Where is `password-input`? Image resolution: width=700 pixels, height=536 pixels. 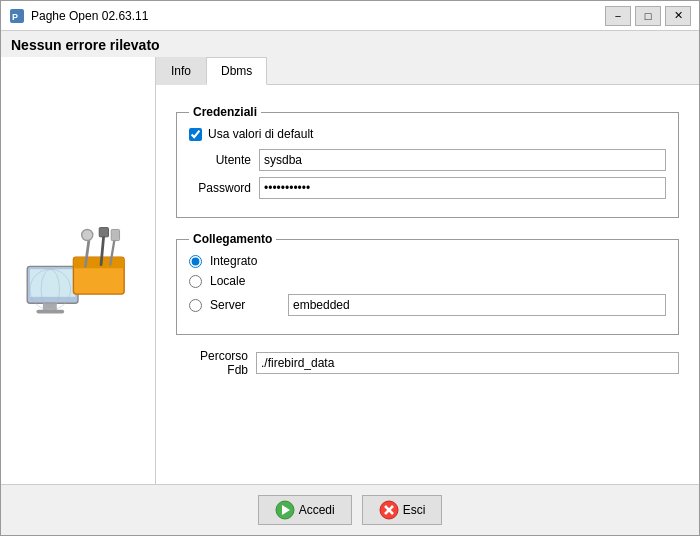 password-input is located at coordinates (462, 188).